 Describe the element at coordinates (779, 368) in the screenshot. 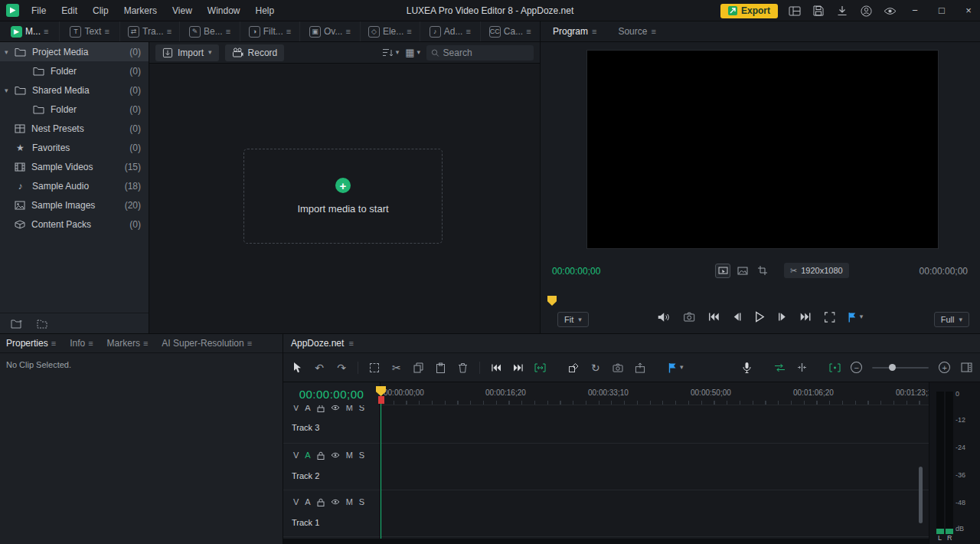

I see `auto-ripple-icon` at that location.